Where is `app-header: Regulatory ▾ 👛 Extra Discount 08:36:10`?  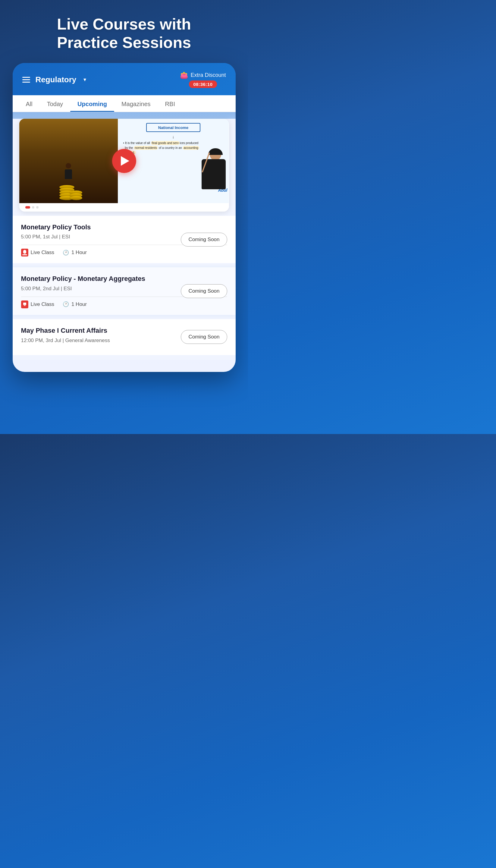
app-header: Regulatory ▾ 👛 Extra Discount 08:36:10 is located at coordinates (124, 79).